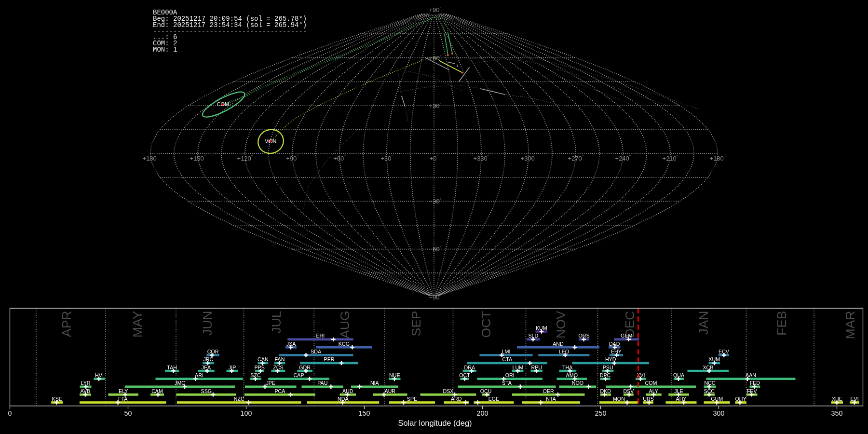  I want to click on svg-text: GUM, so click(717, 399).